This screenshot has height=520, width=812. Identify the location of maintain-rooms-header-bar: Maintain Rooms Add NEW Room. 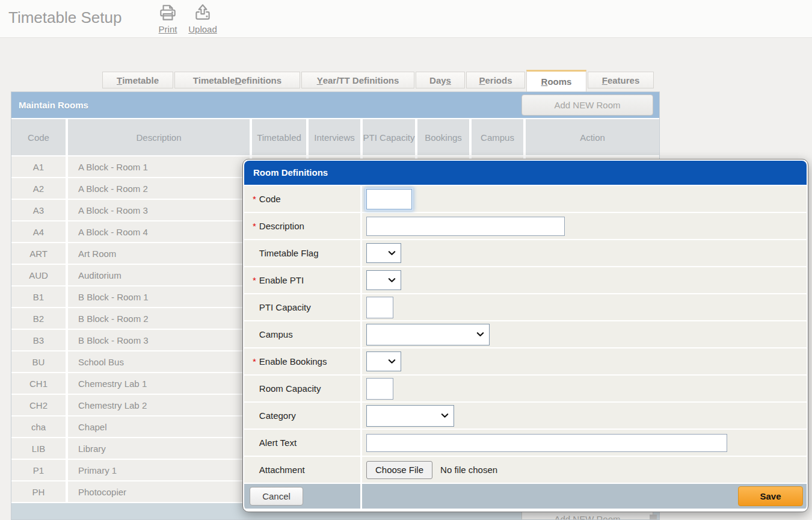
(336, 105).